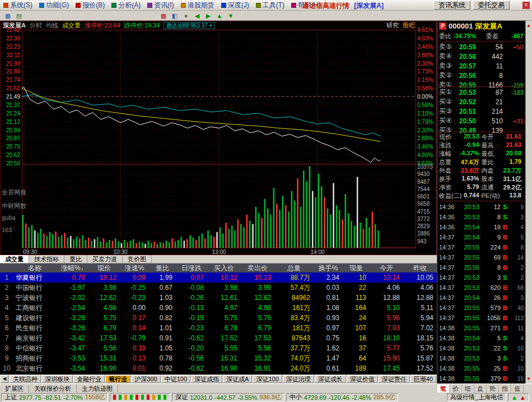 The image size is (532, 402). Describe the element at coordinates (14, 193) in the screenshot. I see `side-link-1: 全景网搜` at that location.